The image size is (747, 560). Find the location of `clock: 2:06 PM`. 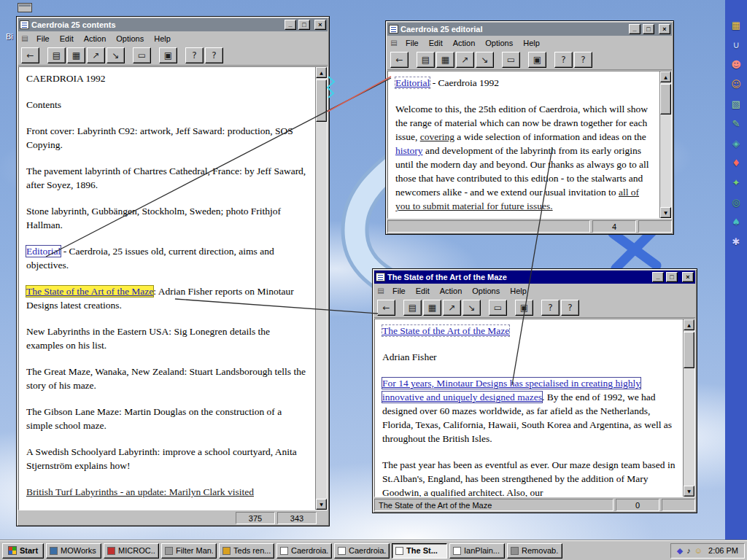

clock: 2:06 PM is located at coordinates (724, 551).